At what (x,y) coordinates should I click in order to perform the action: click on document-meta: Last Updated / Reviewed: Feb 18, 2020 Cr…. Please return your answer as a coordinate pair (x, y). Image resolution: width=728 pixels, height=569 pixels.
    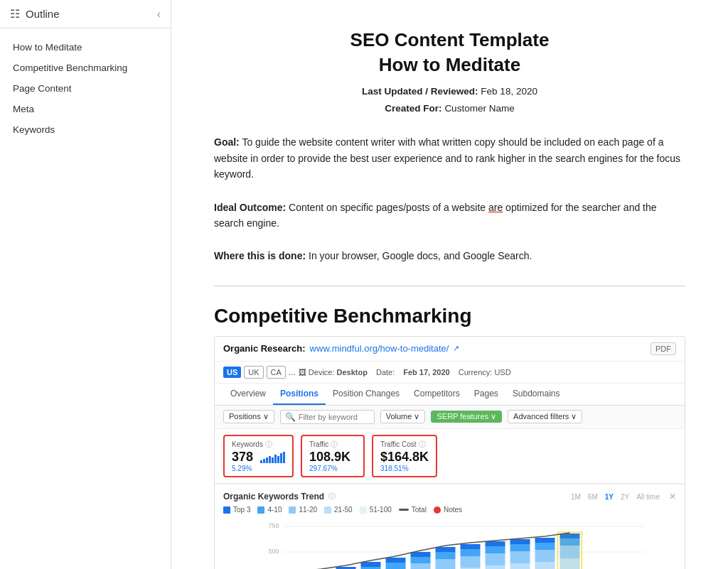
    Looking at the image, I should click on (449, 101).